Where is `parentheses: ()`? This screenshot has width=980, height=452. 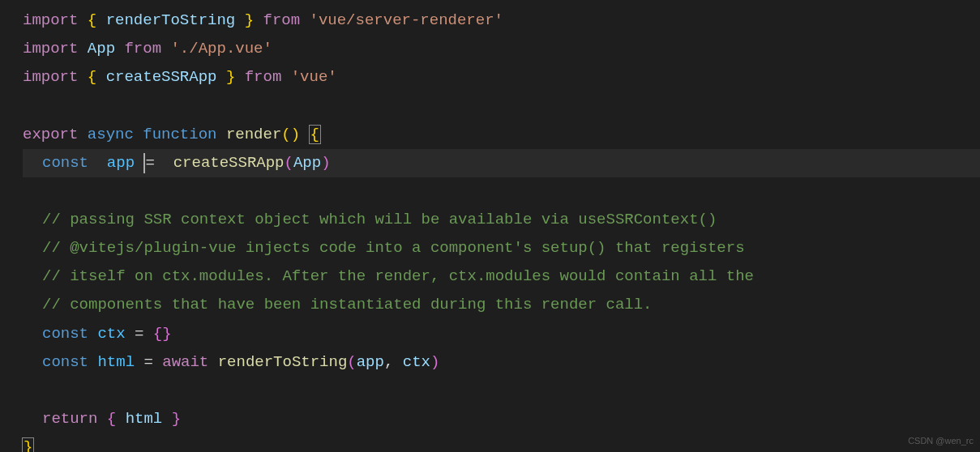
parentheses: () is located at coordinates (290, 134).